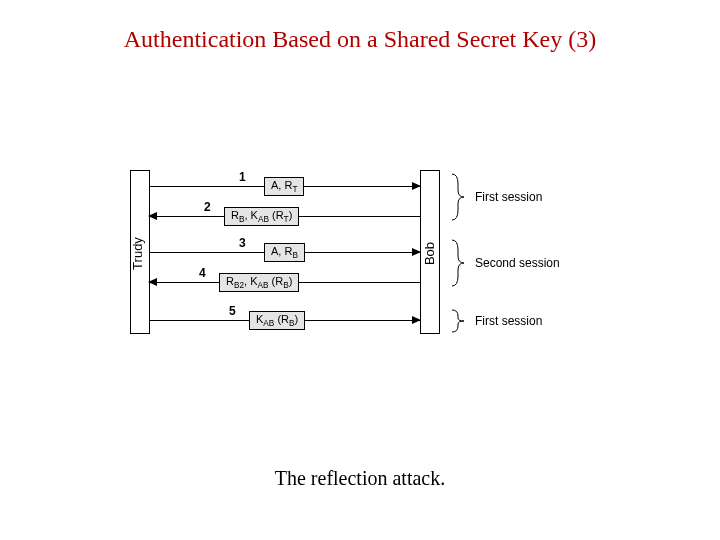  I want to click on message-4-num: 4, so click(202, 273).